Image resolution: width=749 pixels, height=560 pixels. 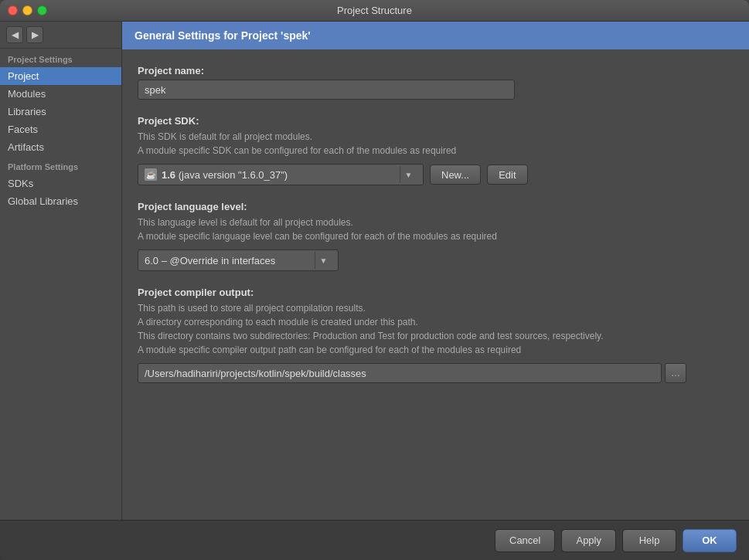 What do you see at coordinates (436, 229) in the screenshot?
I see `project-language-desc: This language level is default for all p…` at bounding box center [436, 229].